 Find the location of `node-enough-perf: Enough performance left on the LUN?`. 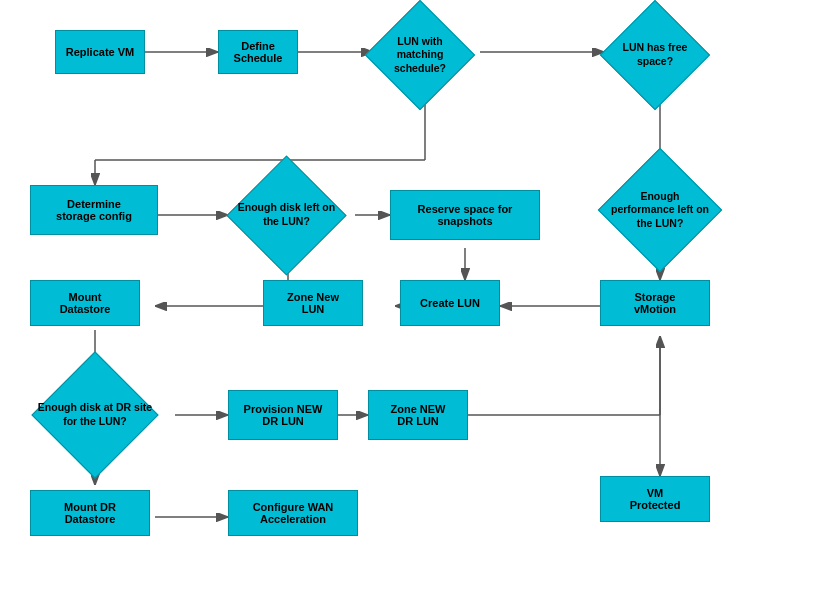

node-enough-perf: Enough performance left on the LUN? is located at coordinates (660, 210).